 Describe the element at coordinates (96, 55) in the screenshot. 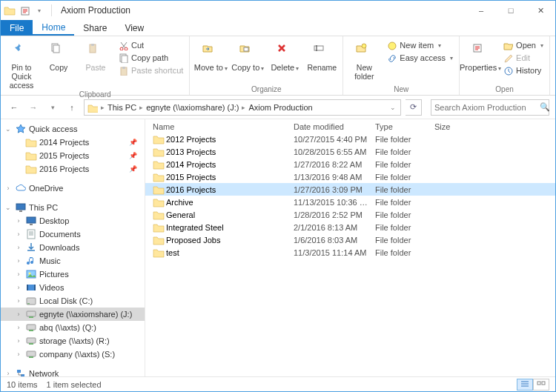

I see `paste-button: Paste` at that location.